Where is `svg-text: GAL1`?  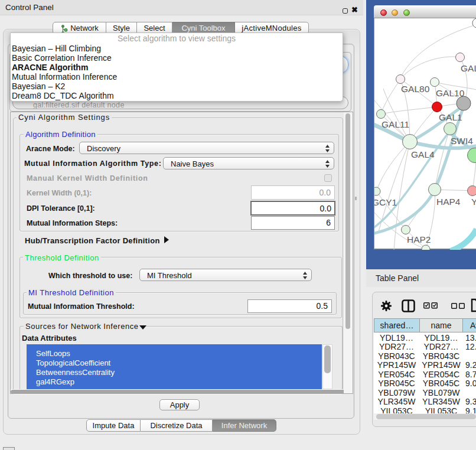
svg-text: GAL1 is located at coordinates (451, 117).